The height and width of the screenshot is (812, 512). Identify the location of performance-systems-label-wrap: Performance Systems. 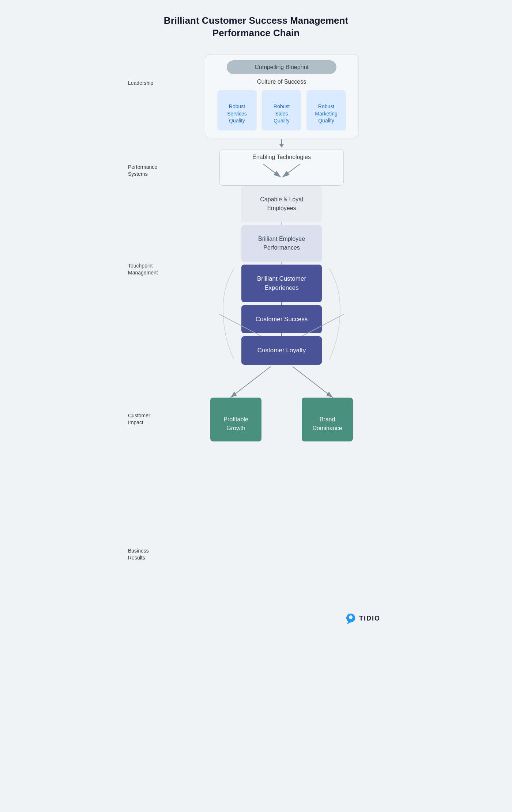
(154, 180).